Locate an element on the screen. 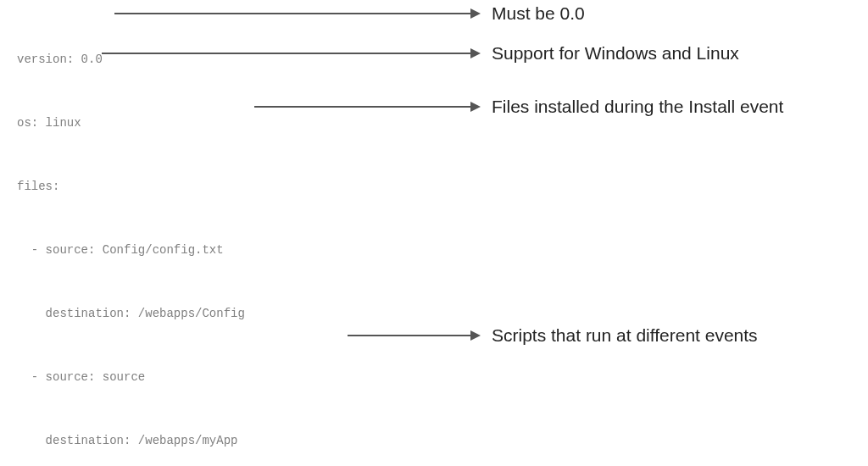 This screenshot has height=466, width=868. code-line-file2-source: - source: source is located at coordinates (442, 378).